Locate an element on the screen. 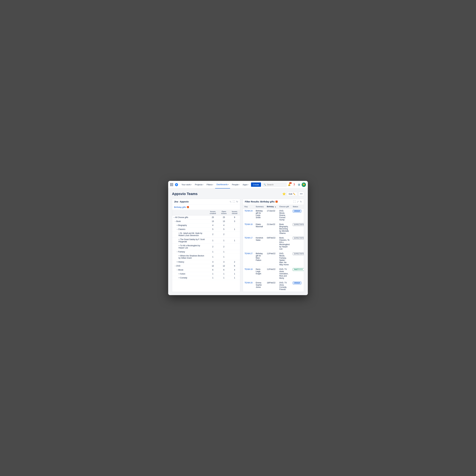  issues-closed-cell: 9 is located at coordinates (235, 218).